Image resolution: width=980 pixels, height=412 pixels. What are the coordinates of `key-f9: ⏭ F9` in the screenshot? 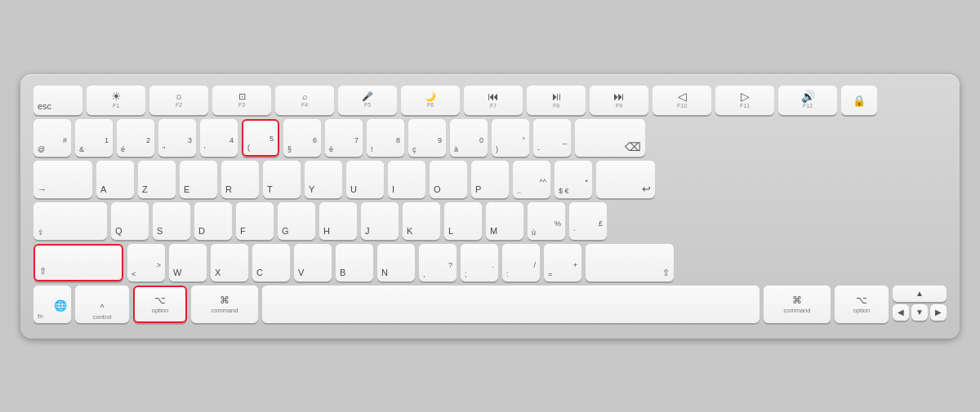 It's located at (619, 100).